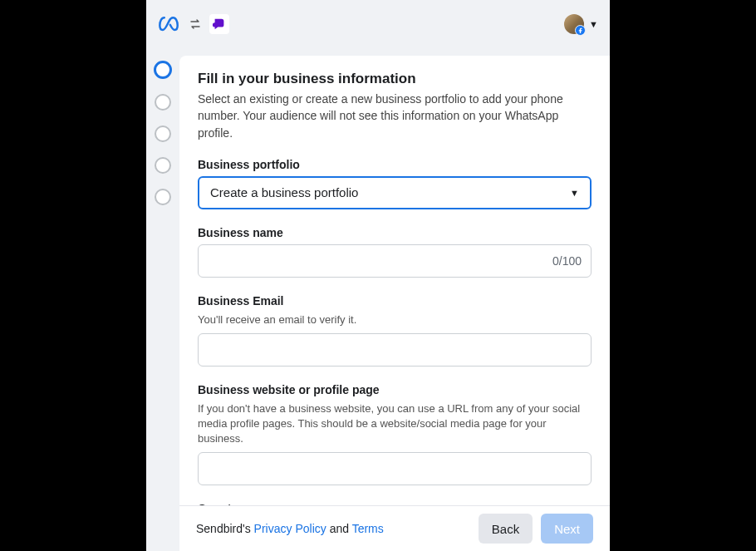  I want to click on email-label: Business Email, so click(395, 301).